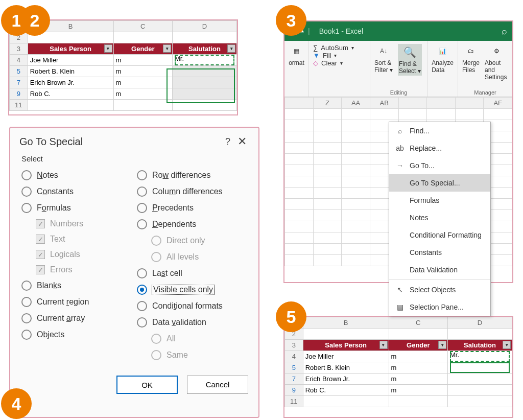  What do you see at coordinates (440, 290) in the screenshot?
I see `menu-item: ↖Select Objects` at bounding box center [440, 290].